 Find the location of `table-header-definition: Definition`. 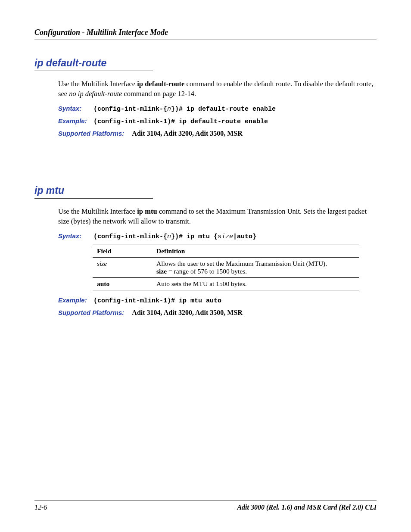

table-header-definition: Definition is located at coordinates (255, 252).